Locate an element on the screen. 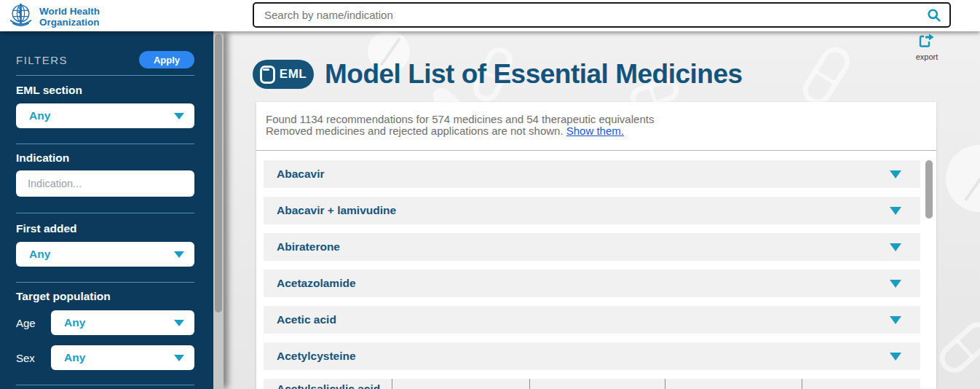 Image resolution: width=980 pixels, height=389 pixels. indication-input is located at coordinates (105, 184).